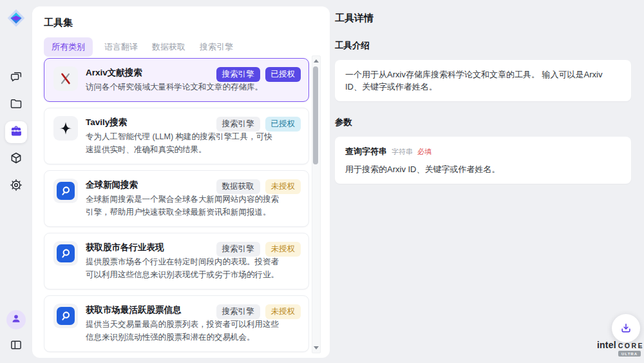 Image resolution: width=644 pixels, height=363 pixels. Describe the element at coordinates (483, 123) in the screenshot. I see `params-heading: 参数` at that location.